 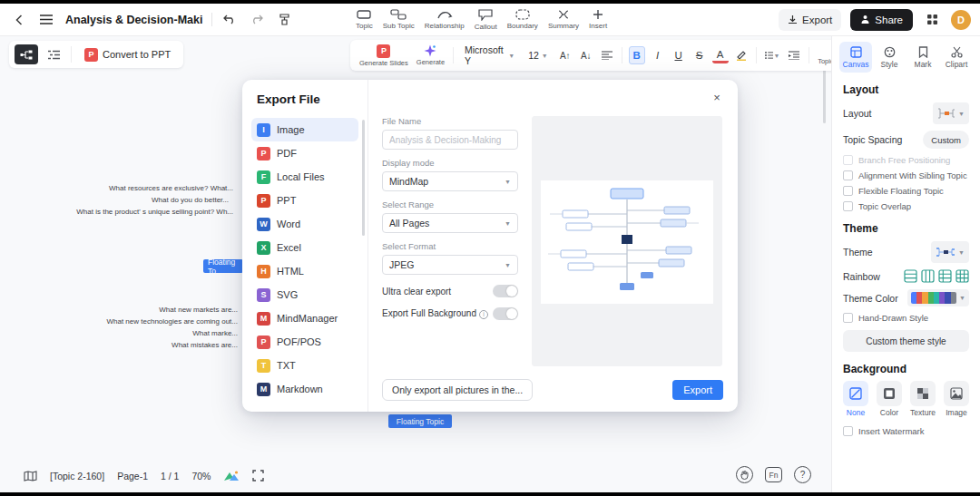 I want to click on format-item-ppt: P PPT, so click(x=305, y=200).